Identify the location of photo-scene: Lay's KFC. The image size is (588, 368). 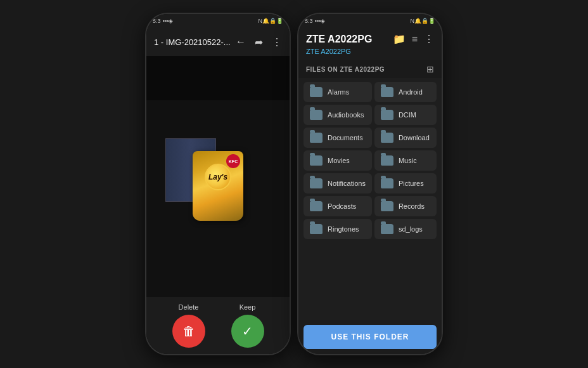
(218, 176).